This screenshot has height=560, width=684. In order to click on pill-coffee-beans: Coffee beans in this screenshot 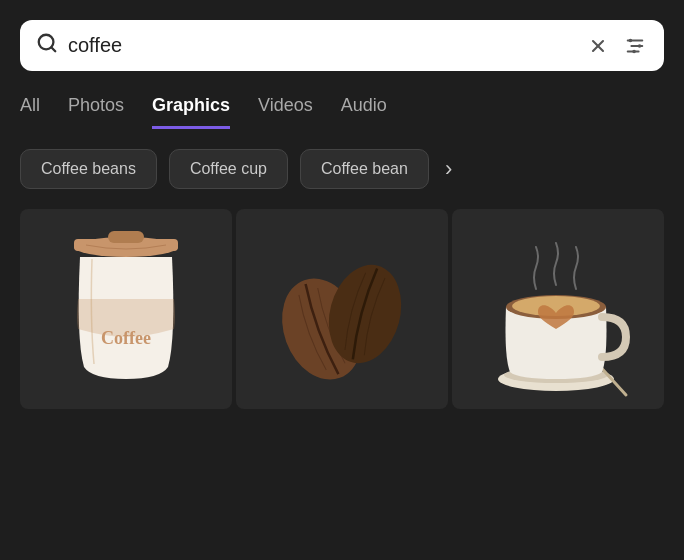, I will do `click(88, 169)`.